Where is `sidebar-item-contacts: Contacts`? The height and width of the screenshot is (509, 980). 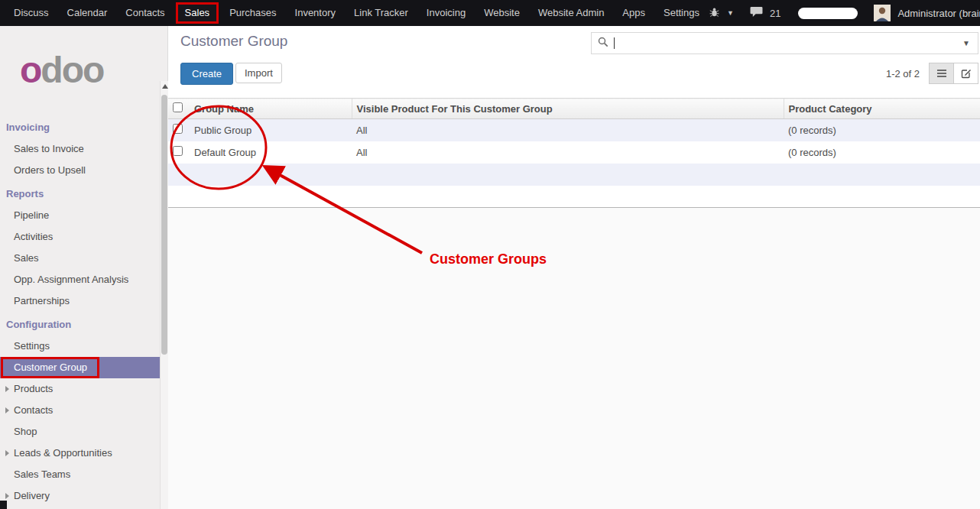
sidebar-item-contacts: Contacts is located at coordinates (80, 410).